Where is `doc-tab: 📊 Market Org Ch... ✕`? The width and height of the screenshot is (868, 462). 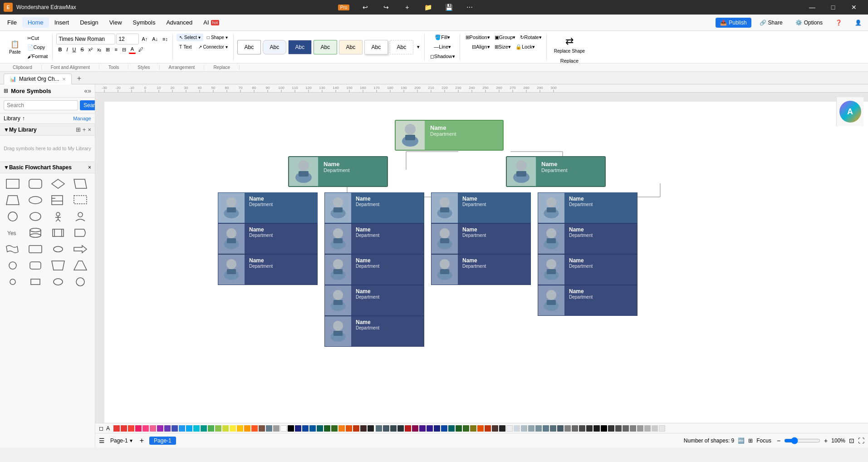
doc-tab: 📊 Market Org Ch... ✕ is located at coordinates (38, 79).